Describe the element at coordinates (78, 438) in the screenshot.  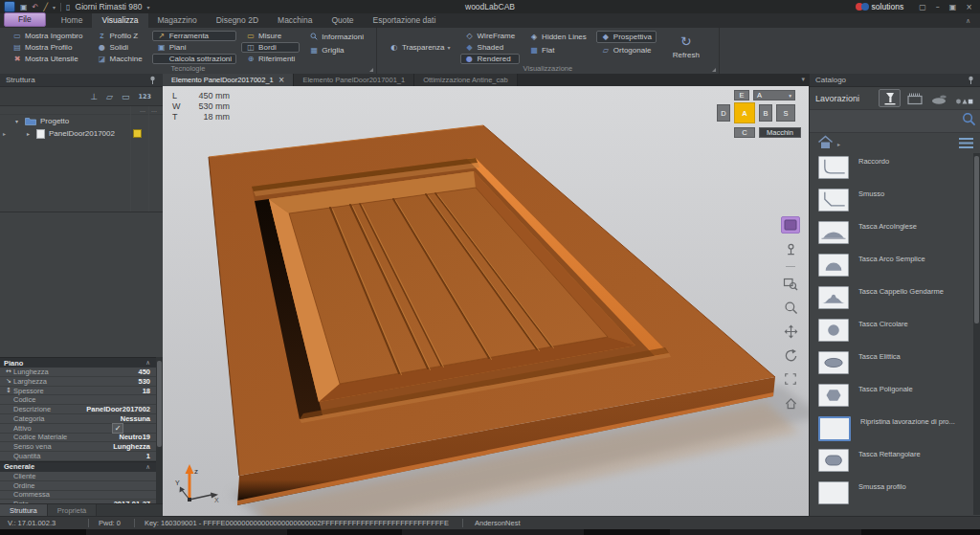
I see `property-row-codice-materiale: Codice MaterialeNeutro19` at that location.